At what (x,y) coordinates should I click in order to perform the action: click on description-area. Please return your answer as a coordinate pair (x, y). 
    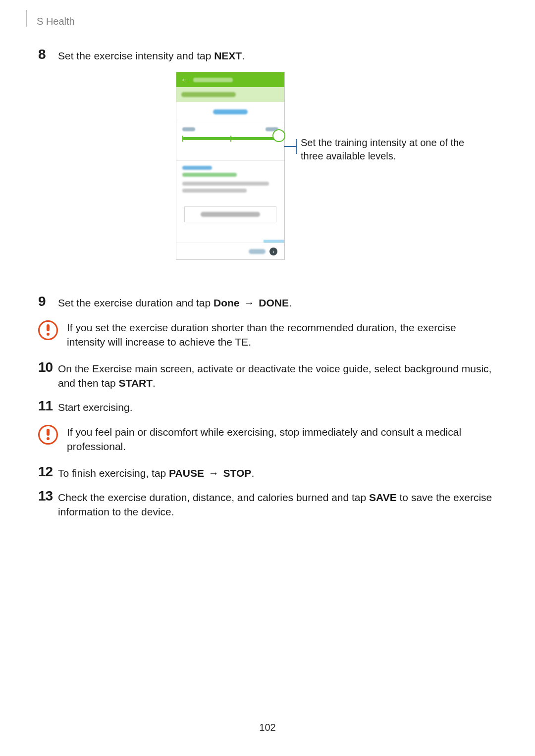
    Looking at the image, I should click on (230, 177).